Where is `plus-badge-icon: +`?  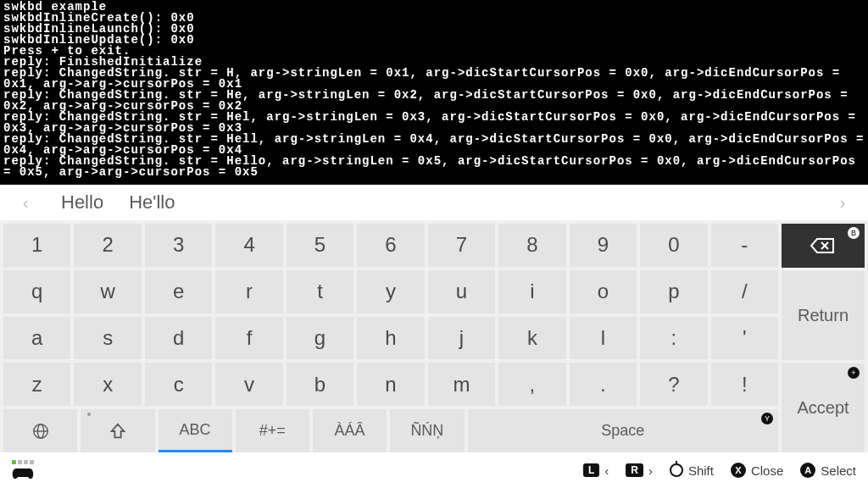 plus-badge-icon: + is located at coordinates (854, 373).